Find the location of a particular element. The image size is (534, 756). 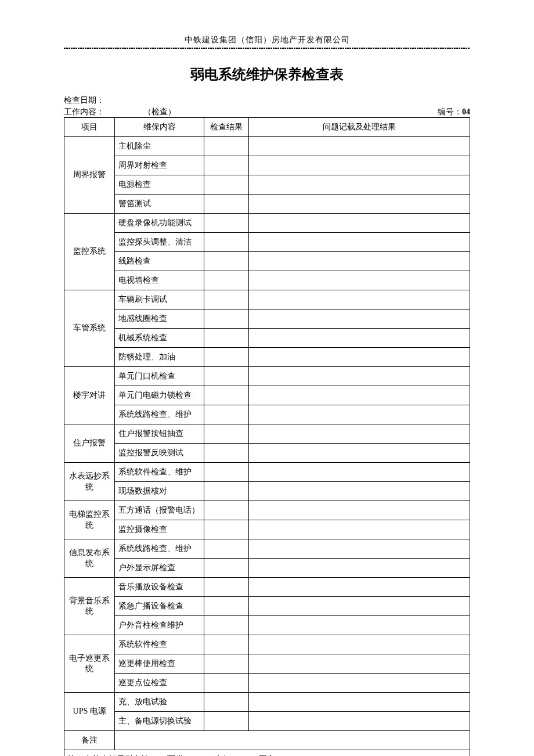

table-row: 楼宇对讲单元门口机检查 is located at coordinates (267, 376).